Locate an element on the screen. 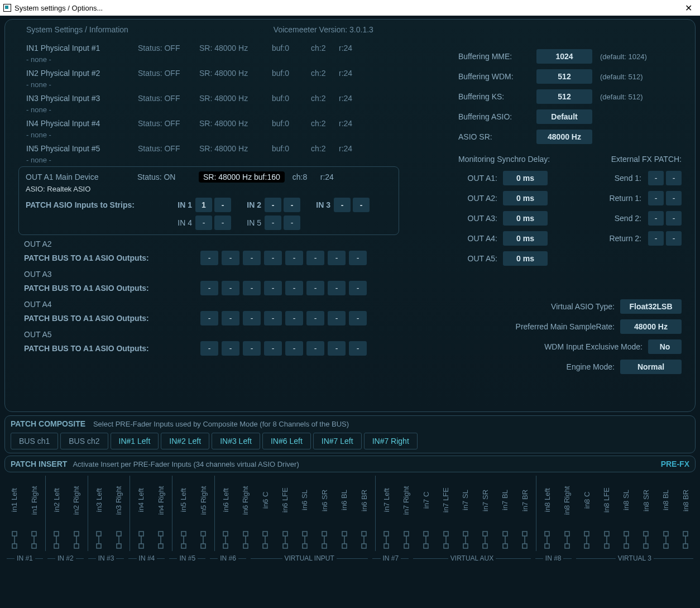 This screenshot has width=700, height=608. setting-value: Float32LSB is located at coordinates (651, 307).